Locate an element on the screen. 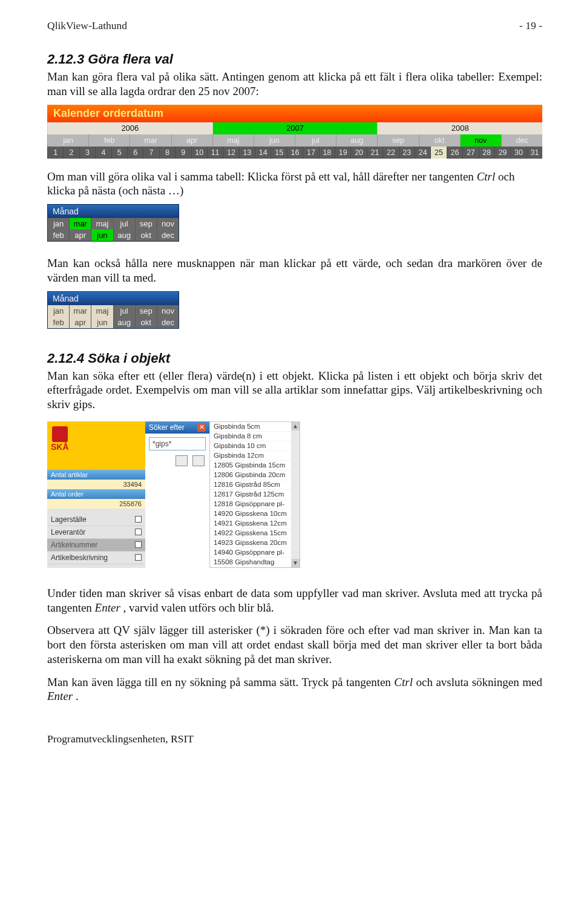  month-cell: okt is located at coordinates (439, 140).